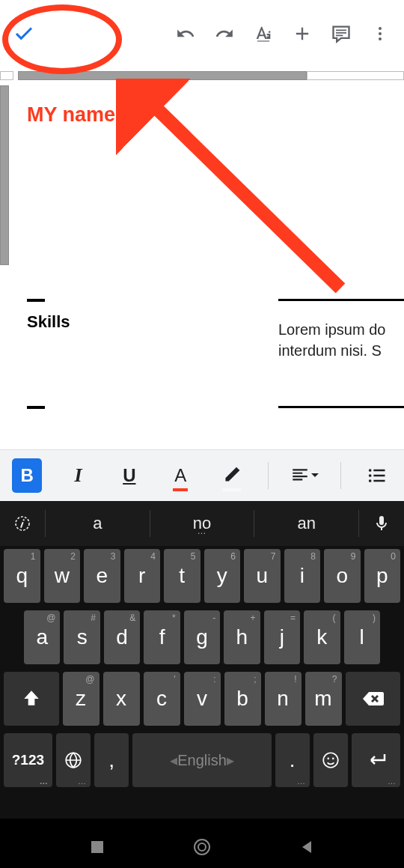 This screenshot has width=404, height=868. Describe the element at coordinates (223, 576) in the screenshot. I see `key-y: y6` at that location.